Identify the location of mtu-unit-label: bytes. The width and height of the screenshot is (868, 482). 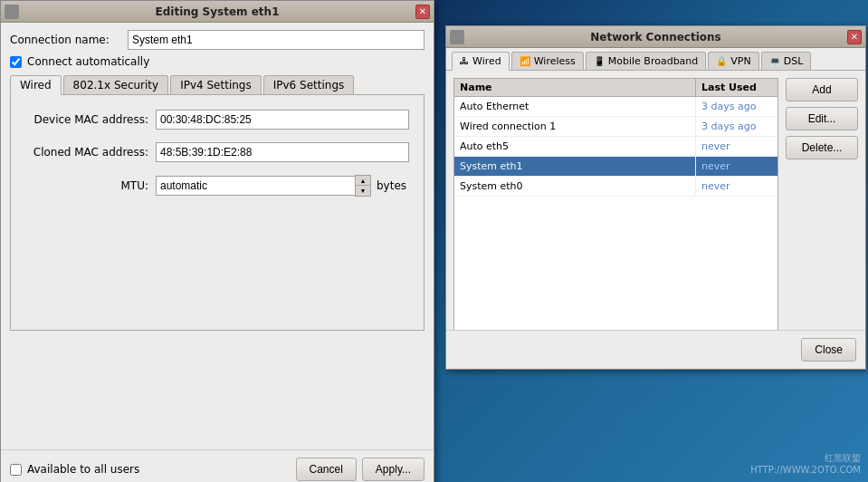
(391, 186).